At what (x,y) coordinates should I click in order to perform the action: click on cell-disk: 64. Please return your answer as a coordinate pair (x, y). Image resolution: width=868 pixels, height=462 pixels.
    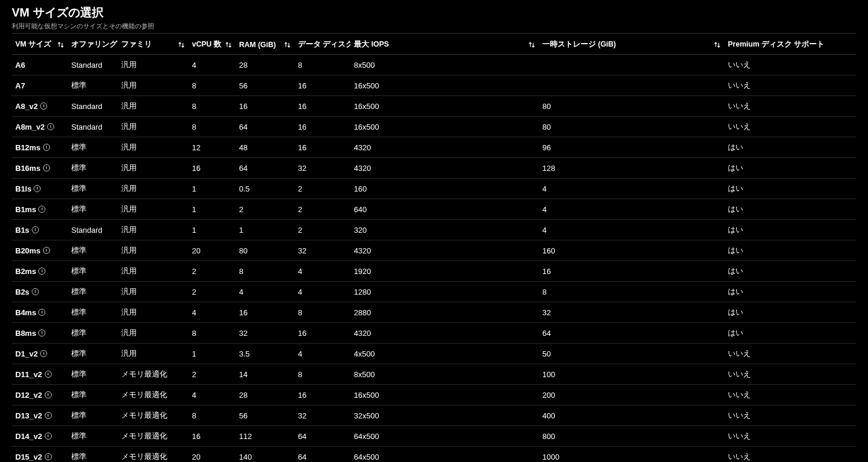
    Looking at the image, I should click on (323, 436).